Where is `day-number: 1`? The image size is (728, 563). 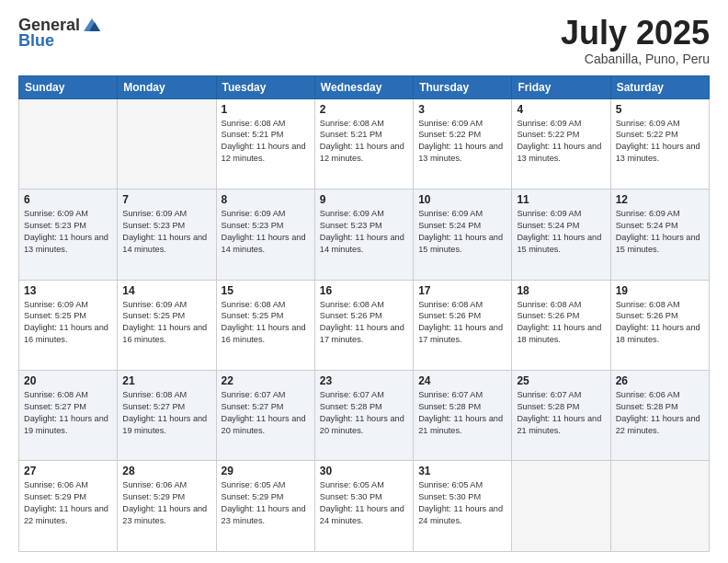
day-number: 1 is located at coordinates (266, 109).